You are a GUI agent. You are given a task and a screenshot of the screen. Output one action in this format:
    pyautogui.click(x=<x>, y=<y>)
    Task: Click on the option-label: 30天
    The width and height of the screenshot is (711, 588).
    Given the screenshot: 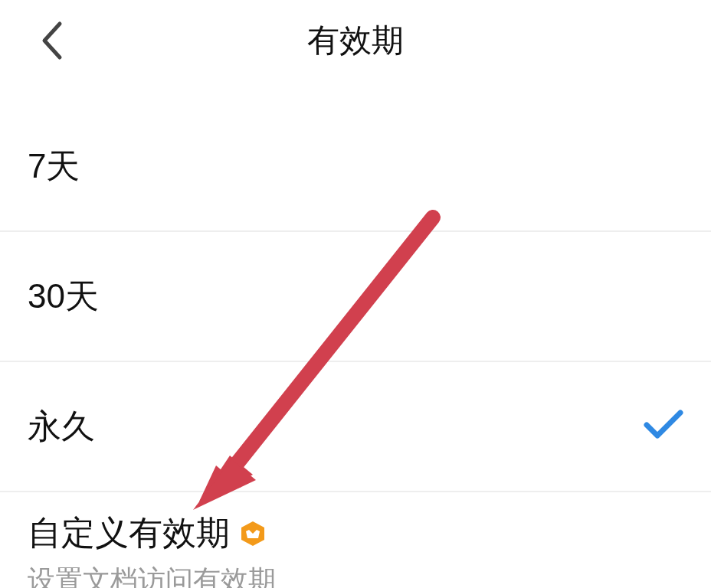 What is the action you would take?
    pyautogui.click(x=63, y=297)
    